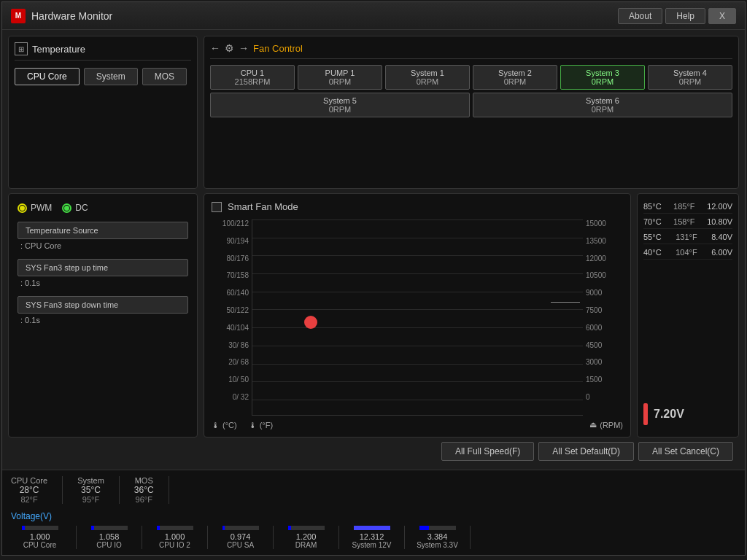 This screenshot has width=747, height=560. Describe the element at coordinates (225, 425) in the screenshot. I see `legend-celsius: 🌡 (°C)` at that location.